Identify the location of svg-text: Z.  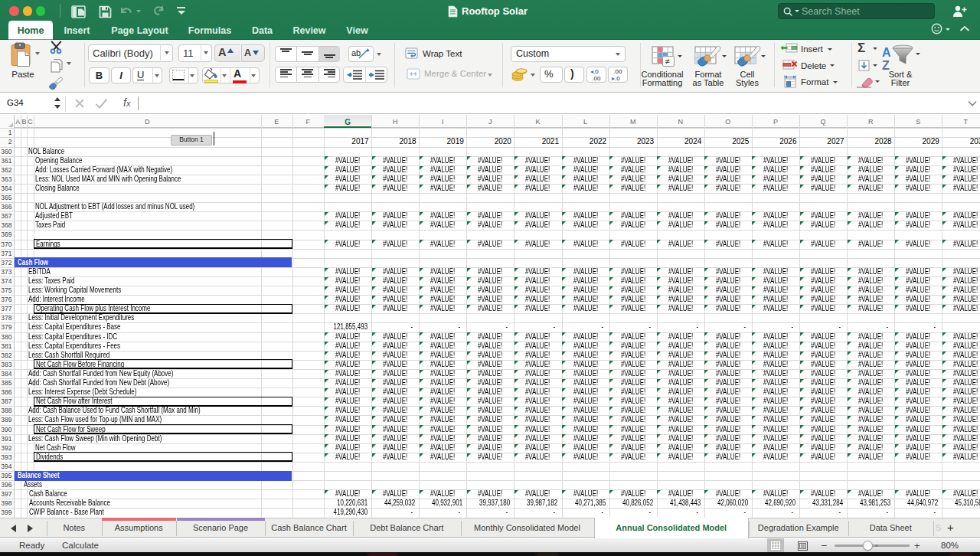
(886, 64).